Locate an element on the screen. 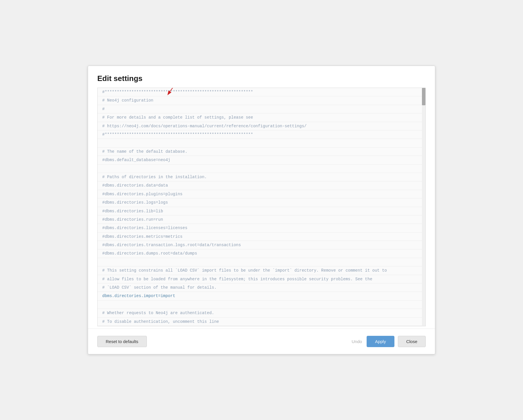 The width and height of the screenshot is (523, 420). code-line: # Paths of directories in the installati… is located at coordinates (260, 177).